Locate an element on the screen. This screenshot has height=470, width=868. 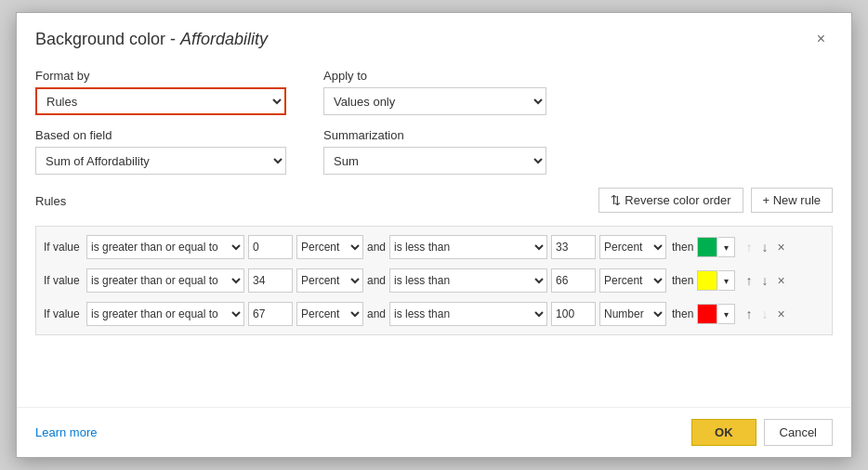
value-input-1a is located at coordinates (270, 247).